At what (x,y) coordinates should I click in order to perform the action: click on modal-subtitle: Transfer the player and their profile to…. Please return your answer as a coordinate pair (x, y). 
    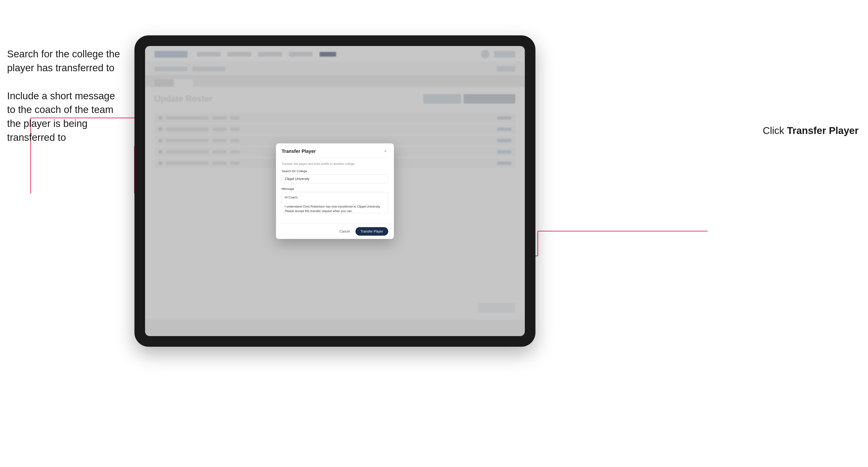
    Looking at the image, I should click on (335, 164).